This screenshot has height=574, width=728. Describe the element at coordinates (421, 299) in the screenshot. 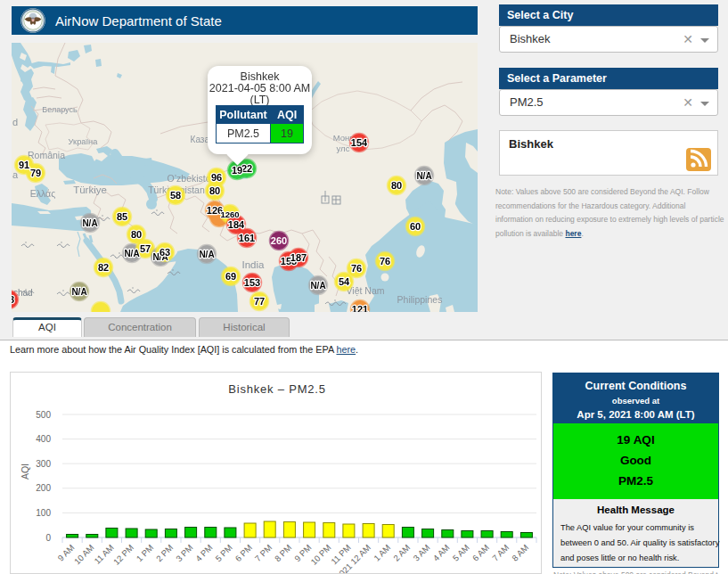

I see `svg-text: Philippines` at that location.